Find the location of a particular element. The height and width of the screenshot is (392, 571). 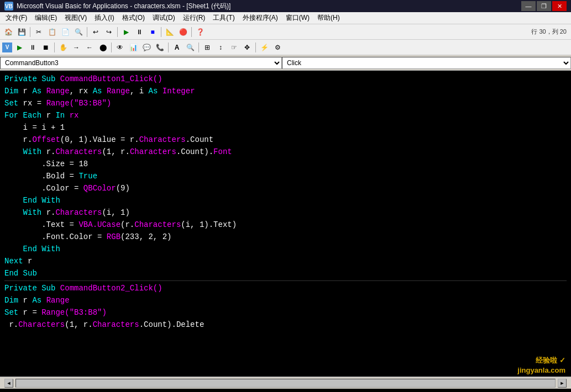

watermark-line2: jingyanla.com is located at coordinates (542, 370).